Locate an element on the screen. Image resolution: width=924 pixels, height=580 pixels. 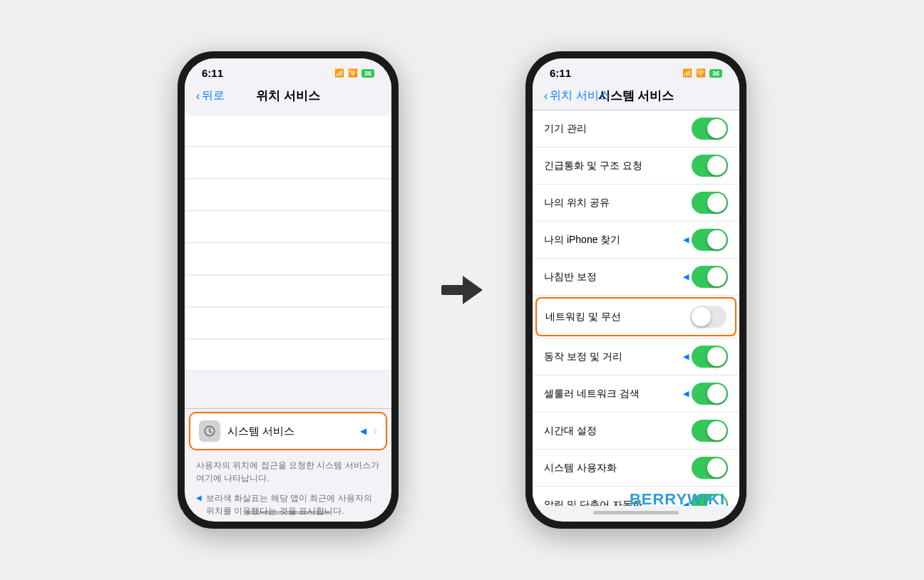
item-label-device: 기기 관리 is located at coordinates (617, 129).